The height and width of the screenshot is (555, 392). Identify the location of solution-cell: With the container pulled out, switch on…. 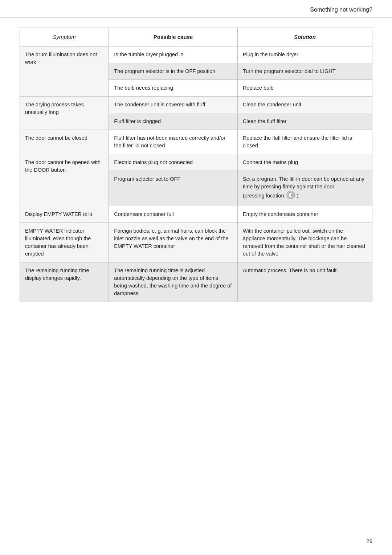
(305, 242).